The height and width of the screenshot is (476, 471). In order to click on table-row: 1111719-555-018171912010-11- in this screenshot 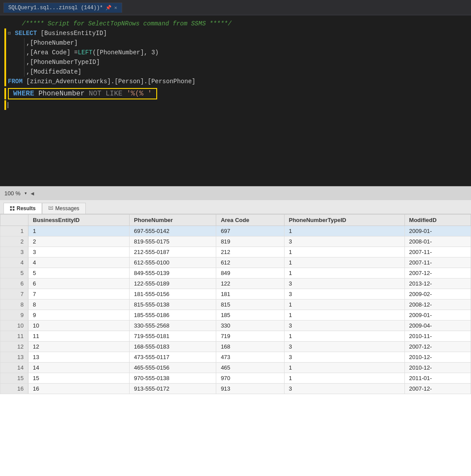, I will do `click(236, 336)`.